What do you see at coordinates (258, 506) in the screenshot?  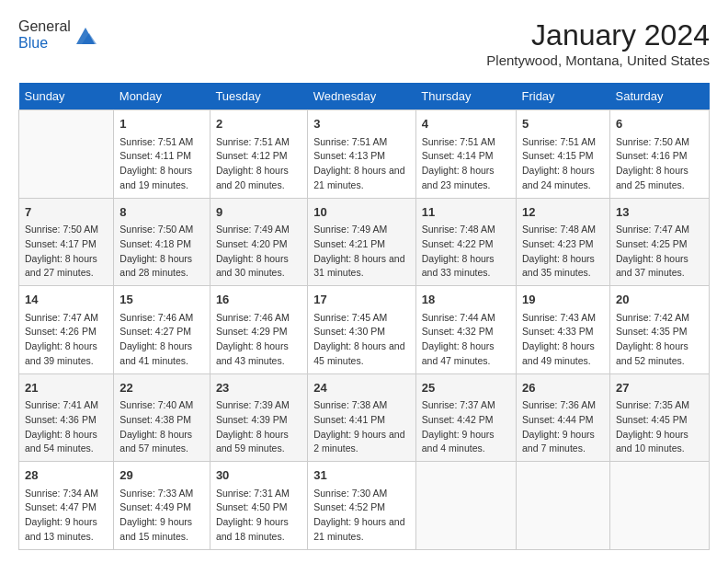 I see `calendar-day-cell: 30Sunrise: 7:31 AMSunset: 4:50 PMDayligh…` at bounding box center [258, 506].